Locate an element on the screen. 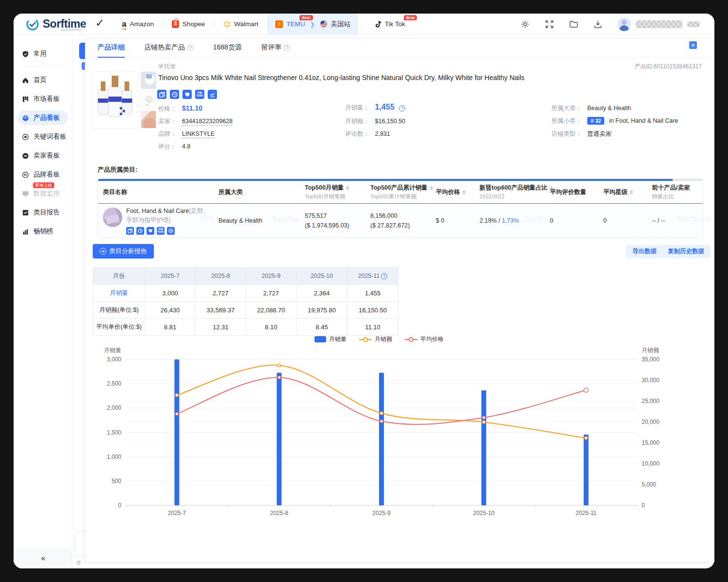 The height and width of the screenshot is (582, 728). settings-gear-icon is located at coordinates (525, 24).